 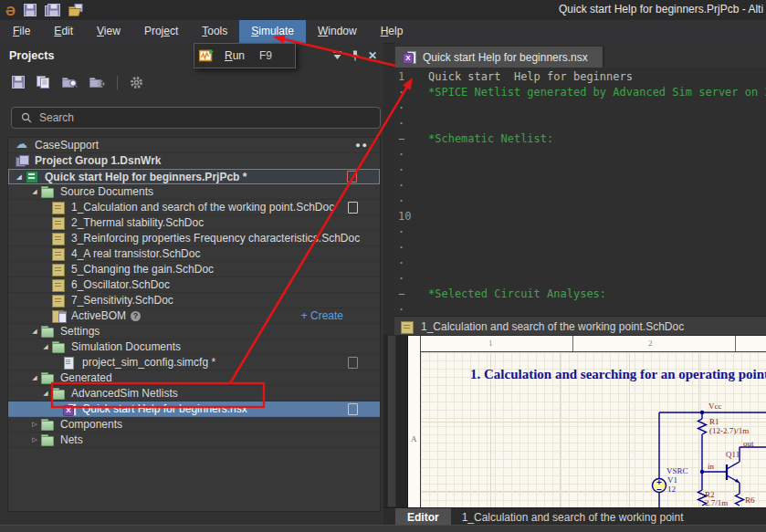 What do you see at coordinates (392, 422) in the screenshot?
I see `preview-scrollbar` at bounding box center [392, 422].